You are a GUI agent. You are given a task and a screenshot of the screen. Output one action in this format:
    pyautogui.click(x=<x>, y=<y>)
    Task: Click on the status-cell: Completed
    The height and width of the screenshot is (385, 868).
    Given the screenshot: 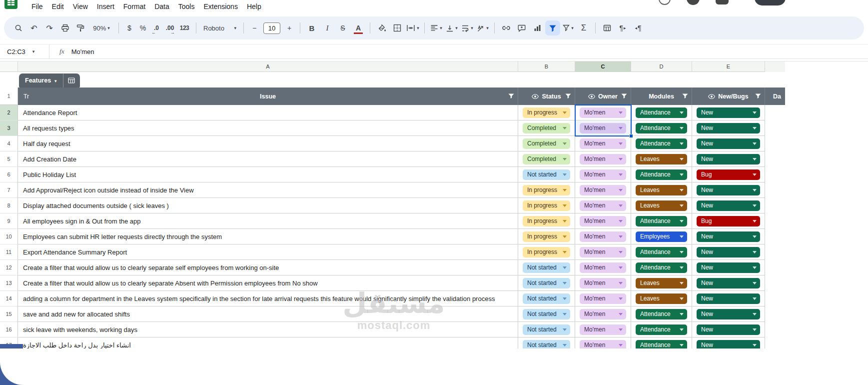 What is the action you would take?
    pyautogui.click(x=547, y=128)
    